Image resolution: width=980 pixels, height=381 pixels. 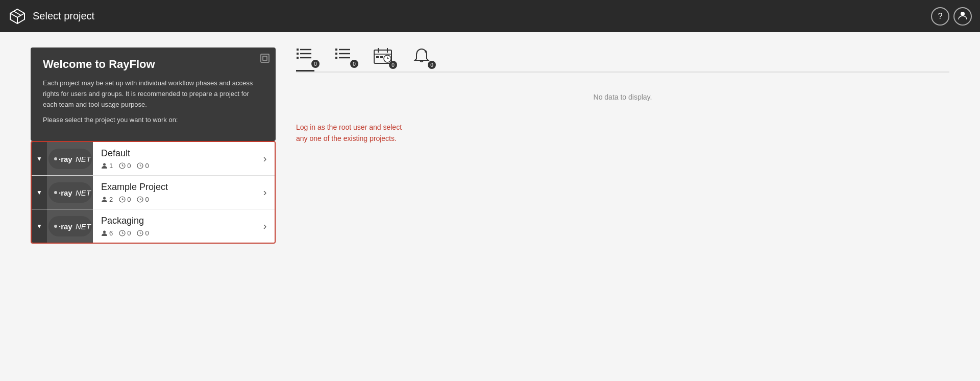 What do you see at coordinates (305, 56) in the screenshot?
I see `tab-tasks-icon-wrapper: 0` at bounding box center [305, 56].